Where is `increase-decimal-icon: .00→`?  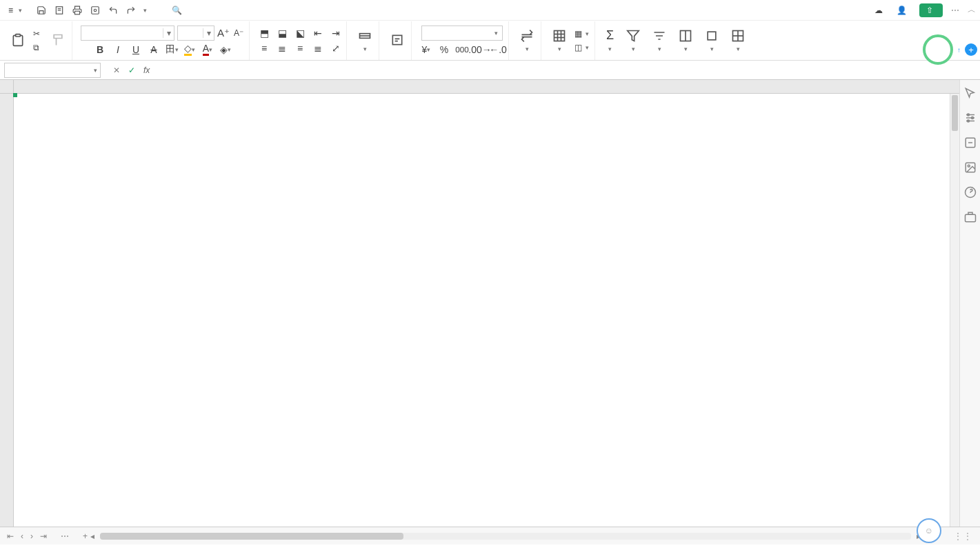
increase-decimal-icon: .00→ is located at coordinates (480, 50).